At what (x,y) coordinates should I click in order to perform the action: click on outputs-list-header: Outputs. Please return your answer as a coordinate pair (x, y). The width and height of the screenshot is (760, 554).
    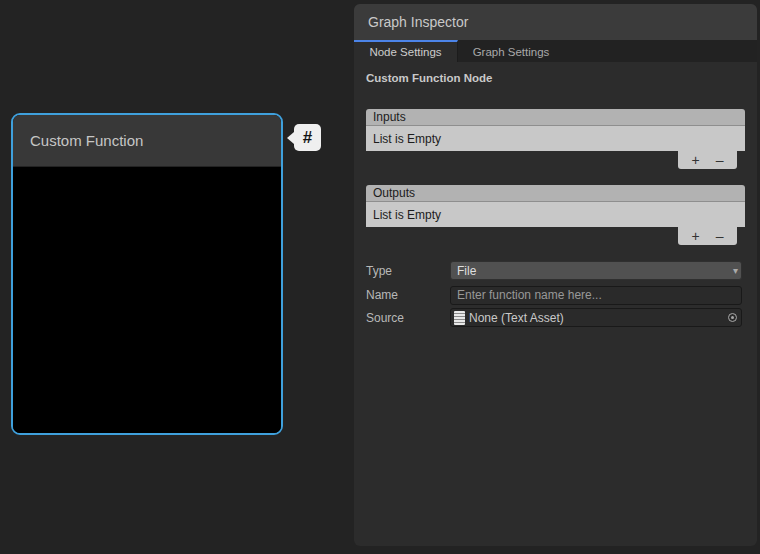
    Looking at the image, I should click on (556, 194).